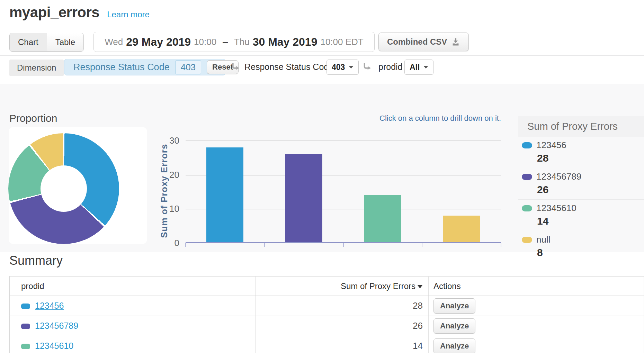 This screenshot has height=353, width=644. Describe the element at coordinates (559, 176) in the screenshot. I see `legend-label: 123456789` at that location.